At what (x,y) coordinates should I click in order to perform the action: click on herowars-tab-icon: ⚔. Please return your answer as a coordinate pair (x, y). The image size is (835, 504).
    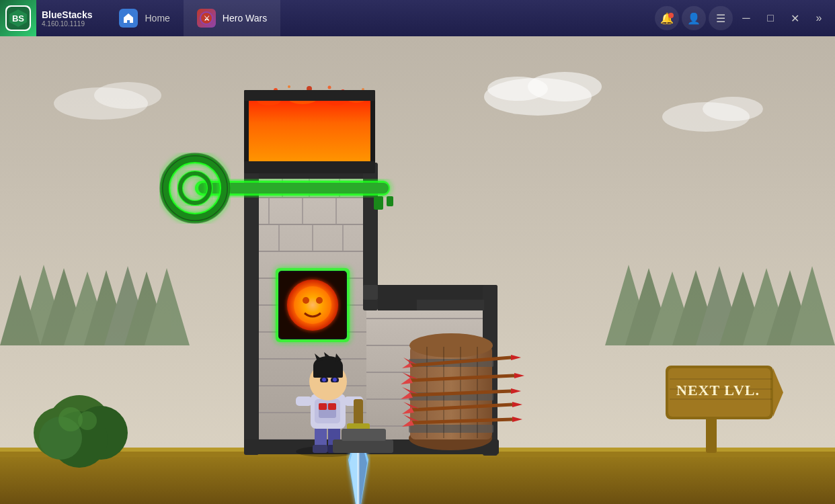
    Looking at the image, I should click on (206, 18).